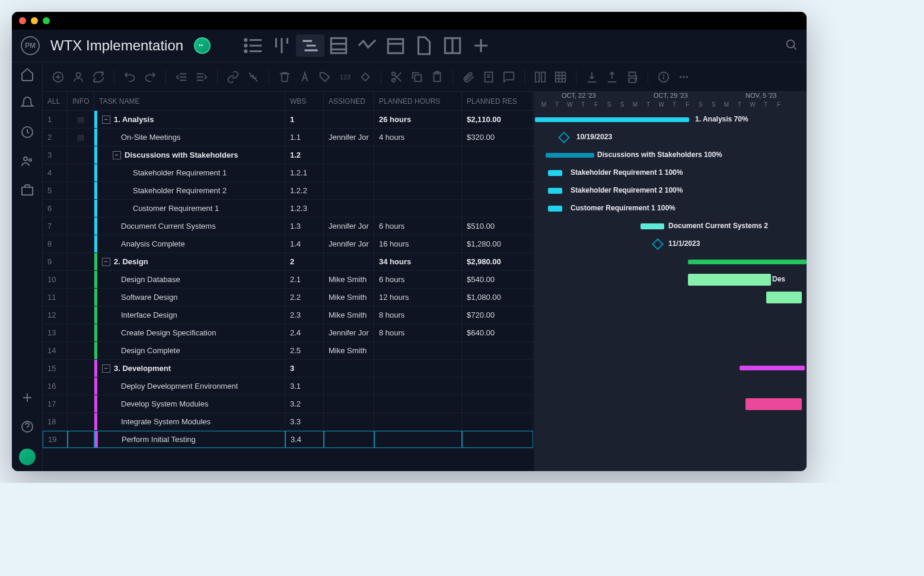 The height and width of the screenshot is (576, 924). What do you see at coordinates (305, 404) in the screenshot?
I see `wbs-cell: 3.2` at bounding box center [305, 404].